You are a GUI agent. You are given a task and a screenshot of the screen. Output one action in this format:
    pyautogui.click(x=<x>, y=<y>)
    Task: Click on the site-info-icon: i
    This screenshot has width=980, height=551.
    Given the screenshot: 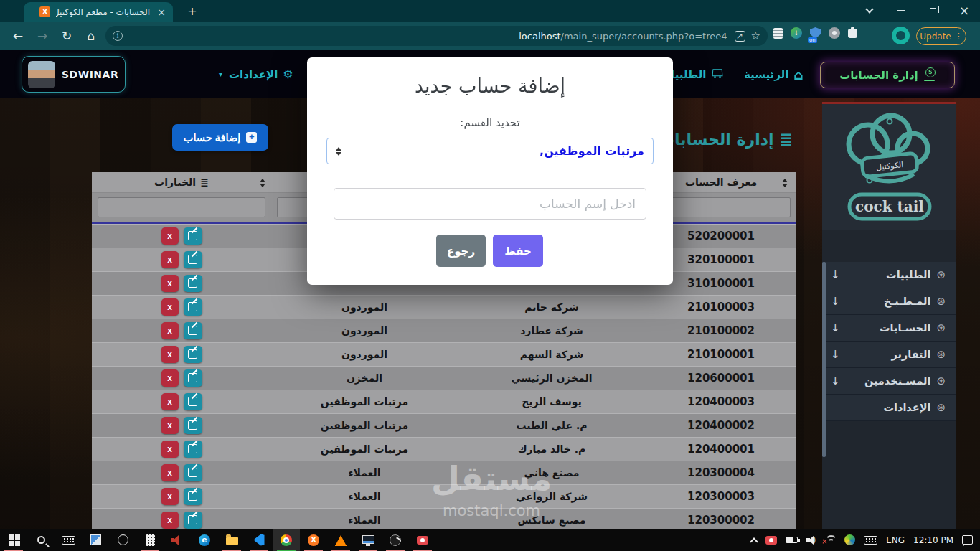 What is the action you would take?
    pyautogui.click(x=118, y=36)
    